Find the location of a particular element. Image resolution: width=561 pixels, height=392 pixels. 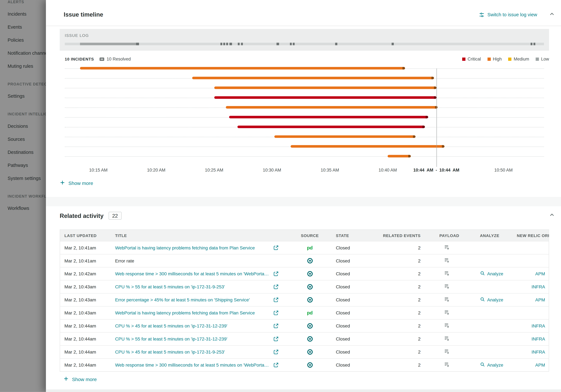

time-cursor-line is located at coordinates (436, 118).